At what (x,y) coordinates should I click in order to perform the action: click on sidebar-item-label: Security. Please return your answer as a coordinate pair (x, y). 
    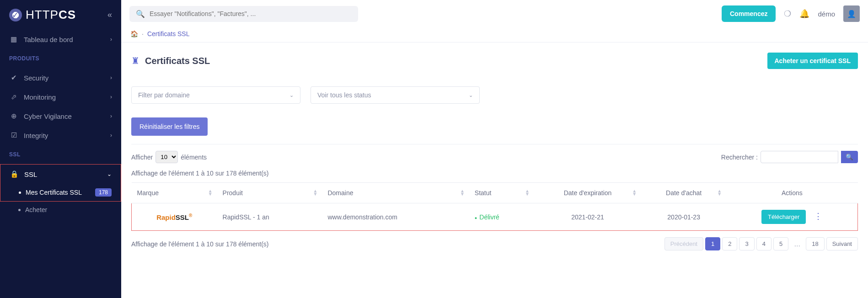
    Looking at the image, I should click on (36, 78).